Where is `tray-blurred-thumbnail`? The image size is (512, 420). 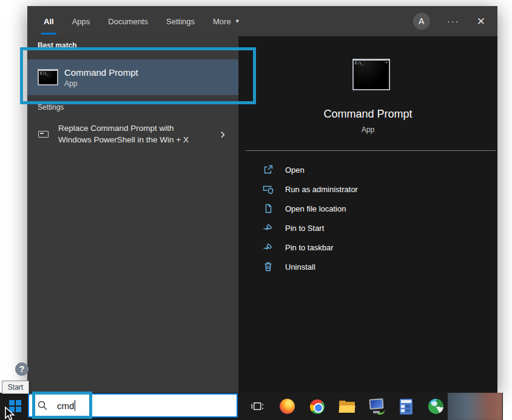 tray-blurred-thumbnail is located at coordinates (475, 406).